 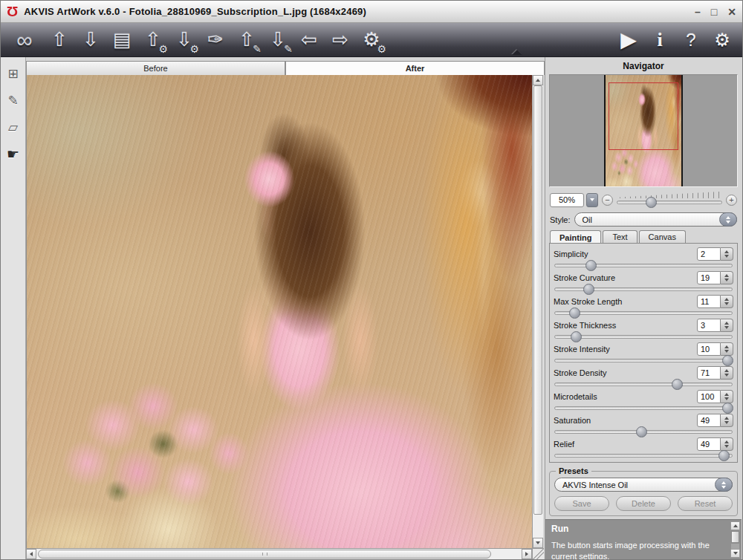 What do you see at coordinates (731, 201) in the screenshot?
I see `zoom-in-button: +` at bounding box center [731, 201].